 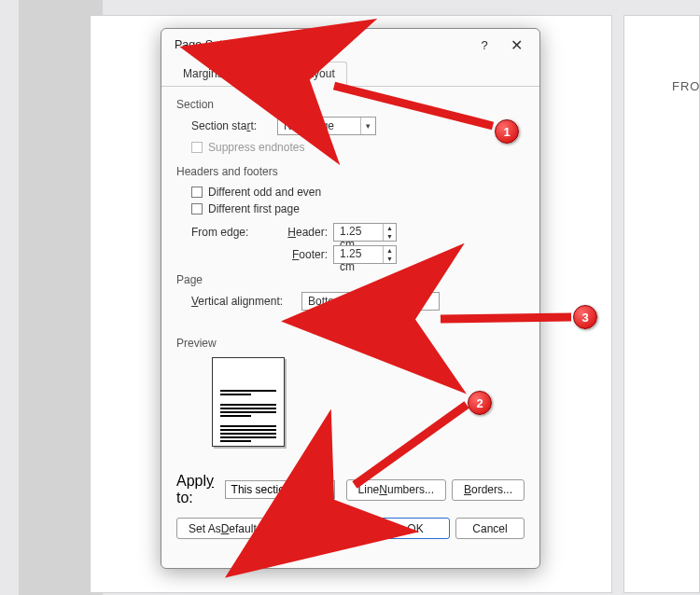 What do you see at coordinates (302, 255) in the screenshot?
I see `footer-edge-label: Footer:` at bounding box center [302, 255].